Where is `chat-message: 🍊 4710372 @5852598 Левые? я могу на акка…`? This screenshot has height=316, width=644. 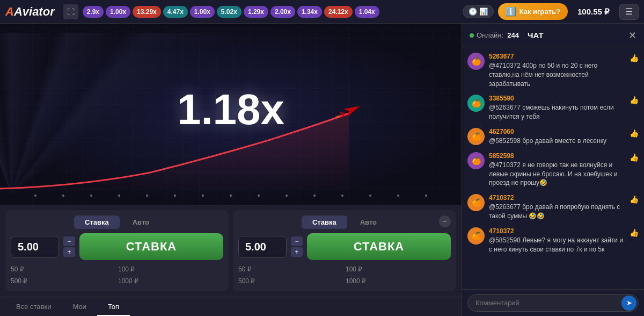 chat-message: 🍊 4710372 @5852598 Левые? я могу на акка… is located at coordinates (553, 241).